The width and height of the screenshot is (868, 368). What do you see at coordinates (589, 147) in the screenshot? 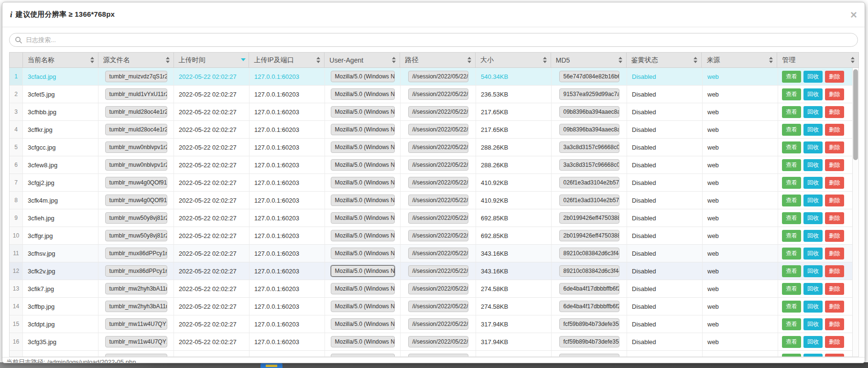
I see `md5-chip: 3a3c8d3157c96668c01` at bounding box center [589, 147].